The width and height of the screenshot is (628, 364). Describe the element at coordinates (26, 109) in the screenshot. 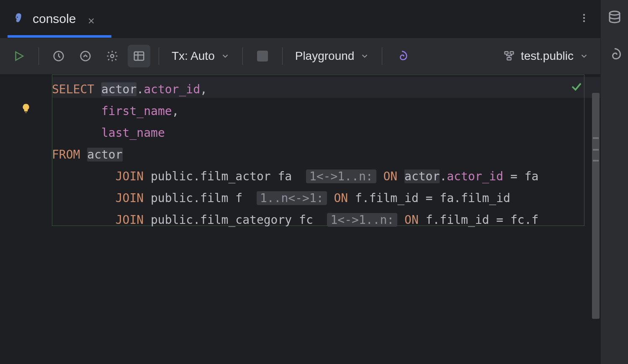

I see `lightbulb-icon` at that location.